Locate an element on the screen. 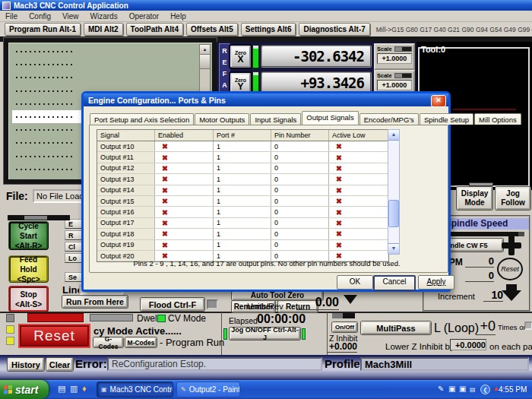  cycle-start-button: Cycle Start <Alt-R> is located at coordinates (29, 236).